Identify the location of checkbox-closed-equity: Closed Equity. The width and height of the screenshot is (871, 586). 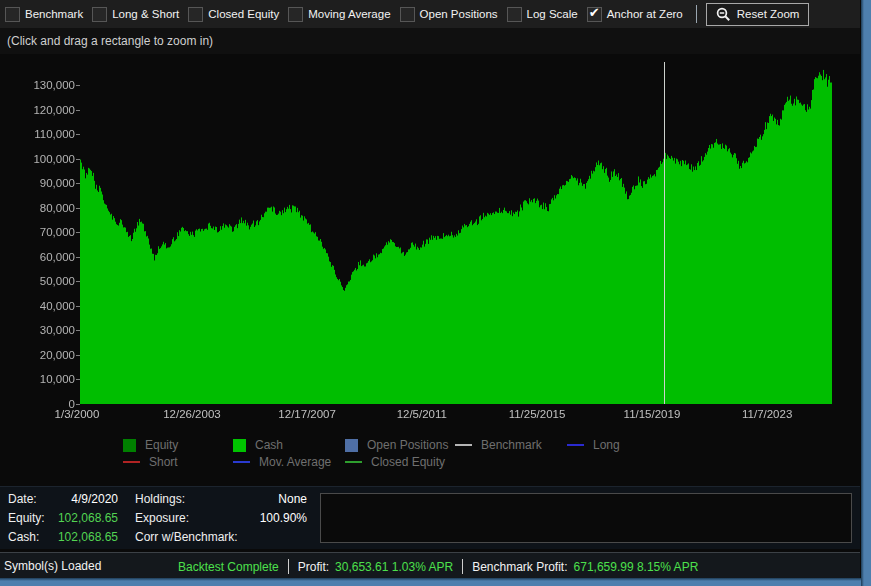
(234, 14).